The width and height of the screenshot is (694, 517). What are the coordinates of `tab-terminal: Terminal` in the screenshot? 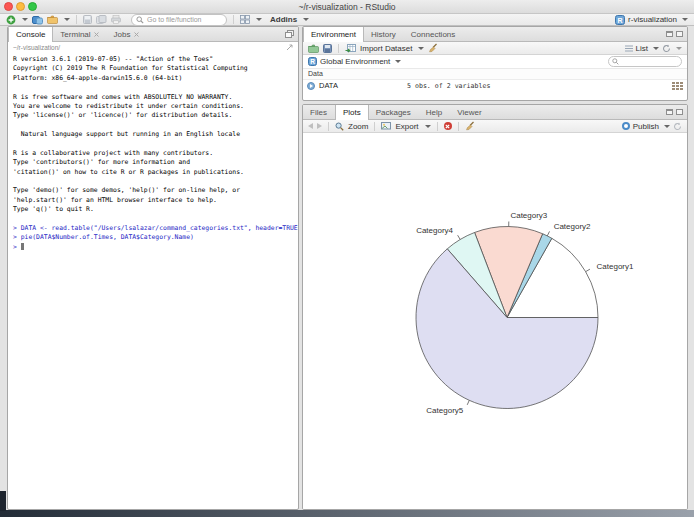 It's located at (80, 34).